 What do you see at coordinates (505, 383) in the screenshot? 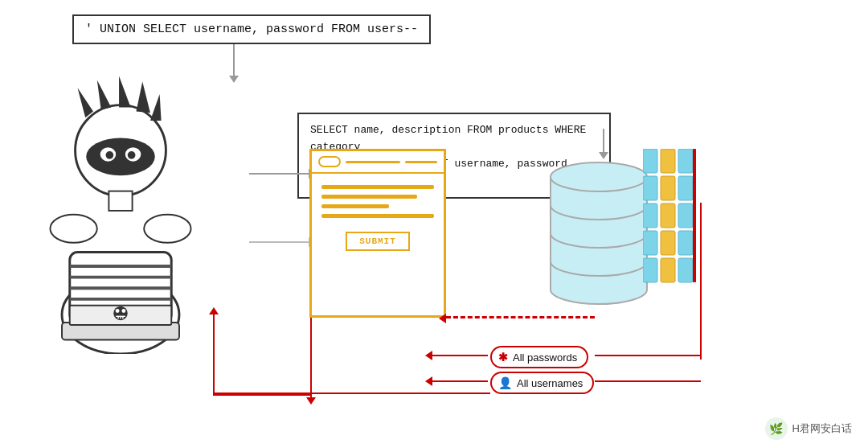
I see `person-icon: 👤` at bounding box center [505, 383].